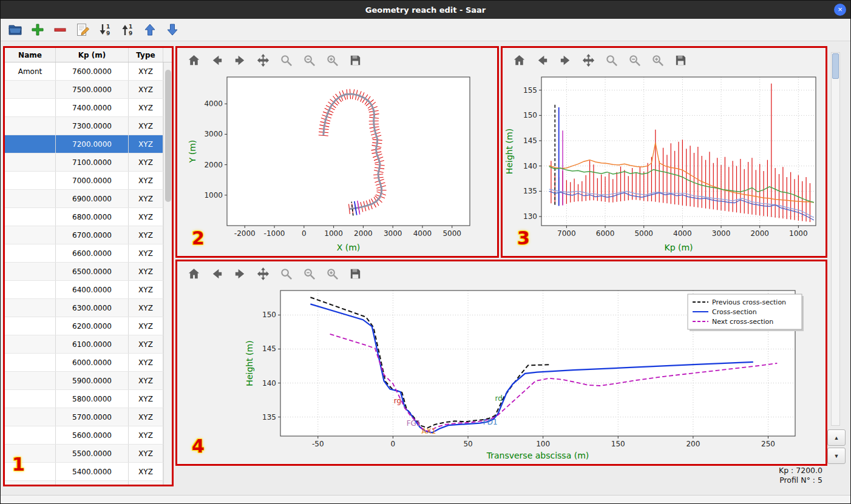  Describe the element at coordinates (38, 30) in the screenshot. I see `add-button` at that location.